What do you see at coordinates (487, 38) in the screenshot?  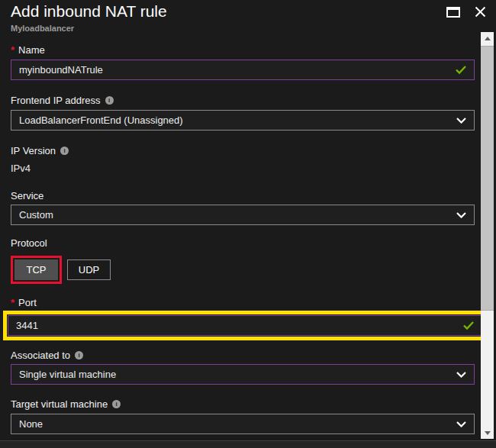 I see `scroll-up-button` at bounding box center [487, 38].